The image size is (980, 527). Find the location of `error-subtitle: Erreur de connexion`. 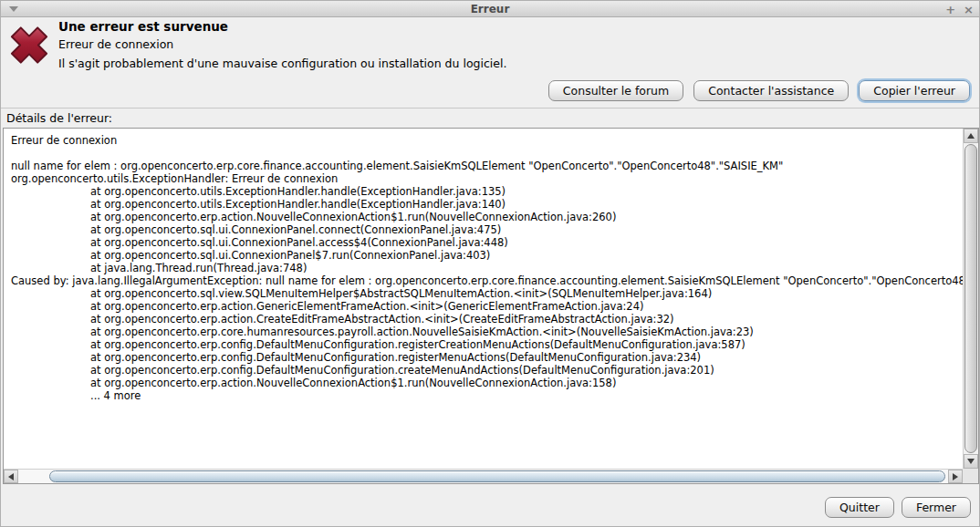

error-subtitle: Erreur de connexion is located at coordinates (116, 44).